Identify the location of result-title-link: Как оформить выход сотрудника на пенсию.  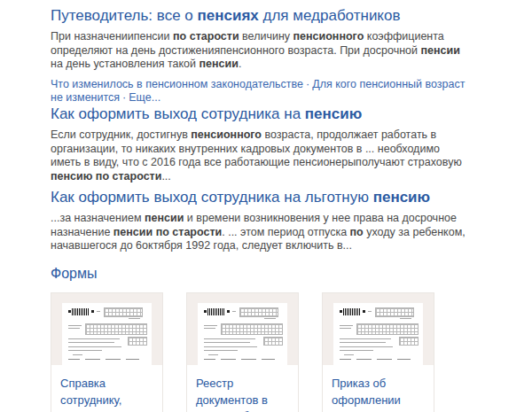
(260, 114).